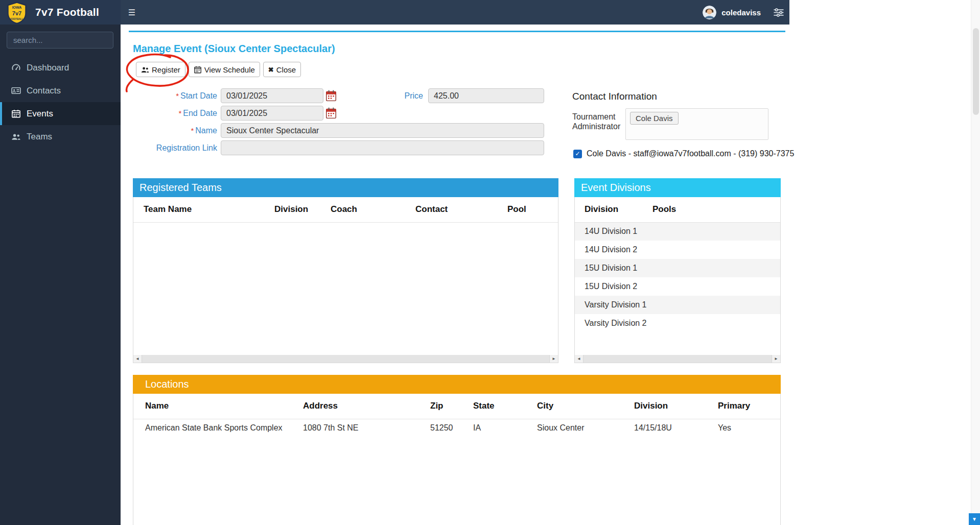 The image size is (980, 525). I want to click on division-row: 15U Division 2, so click(678, 287).